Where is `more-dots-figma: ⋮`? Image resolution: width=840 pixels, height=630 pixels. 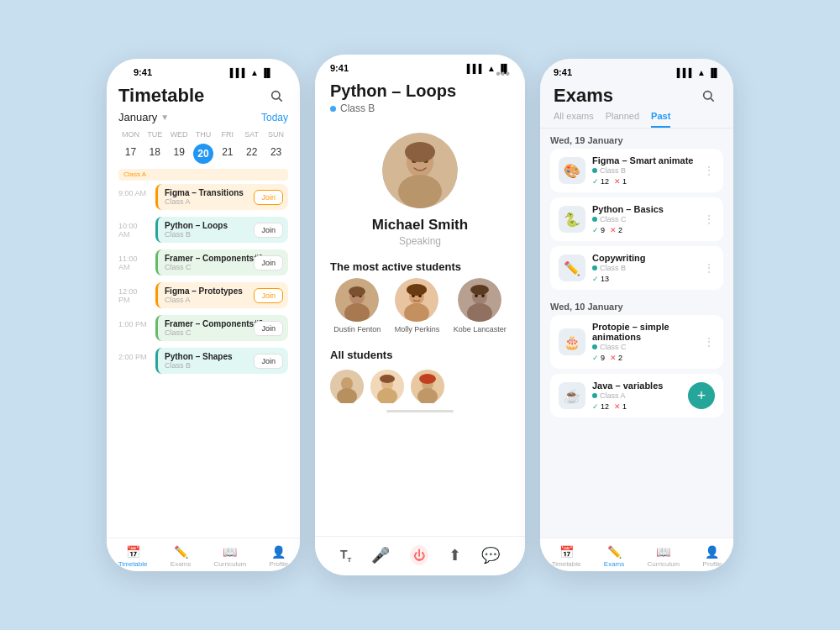
more-dots-figma: ⋮ is located at coordinates (709, 171).